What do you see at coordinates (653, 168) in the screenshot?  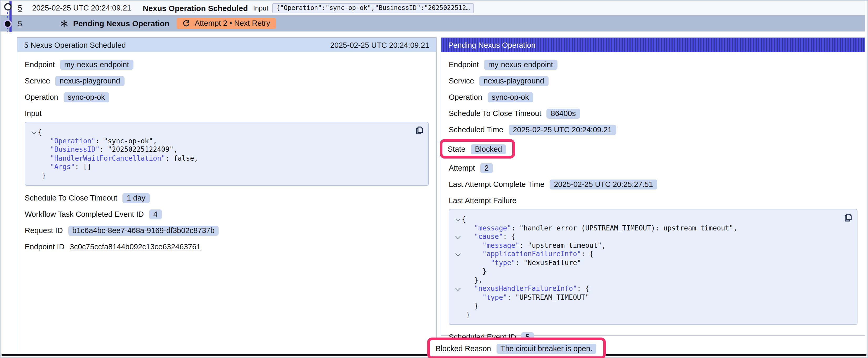 I see `detail-row-attempt: Attempt2` at bounding box center [653, 168].